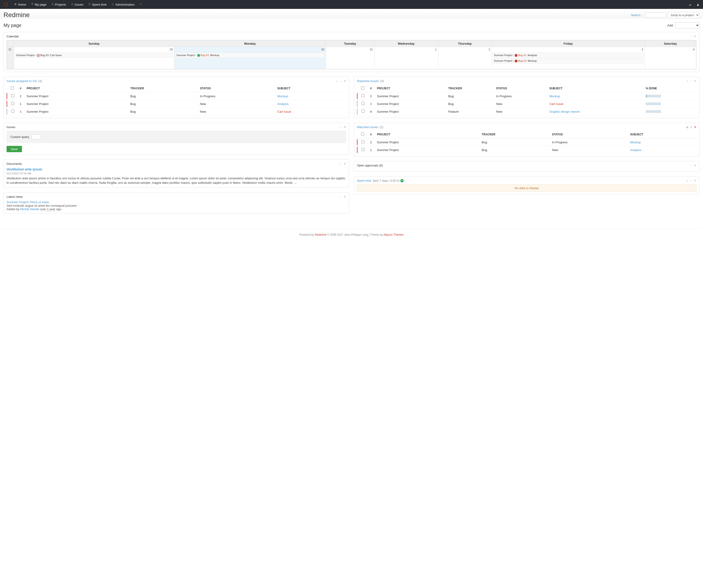 This screenshot has height=588, width=703. I want to click on spent-time-title: Spent time, so click(364, 181).